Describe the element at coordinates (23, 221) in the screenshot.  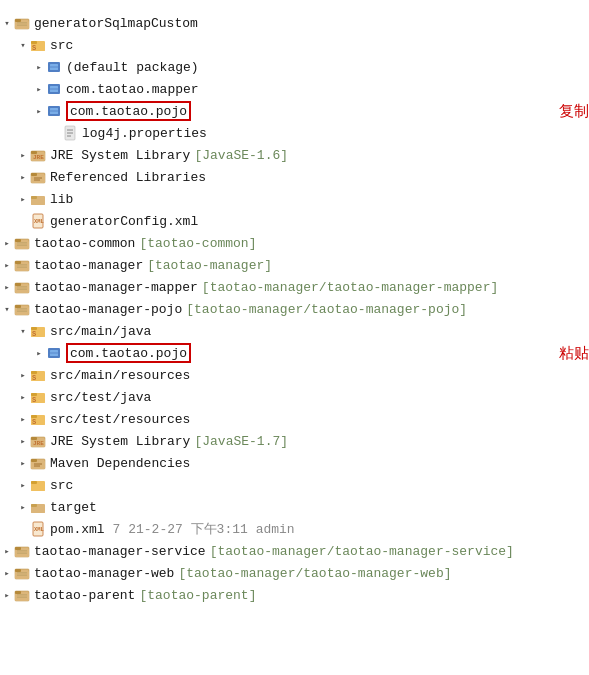
I see `no-arrow` at that location.